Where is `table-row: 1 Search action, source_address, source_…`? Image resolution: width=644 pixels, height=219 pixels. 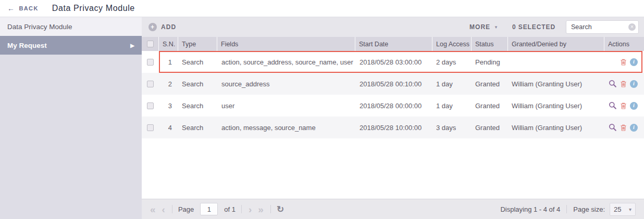
table-row: 1 Search action, source_address, source_… is located at coordinates (393, 62).